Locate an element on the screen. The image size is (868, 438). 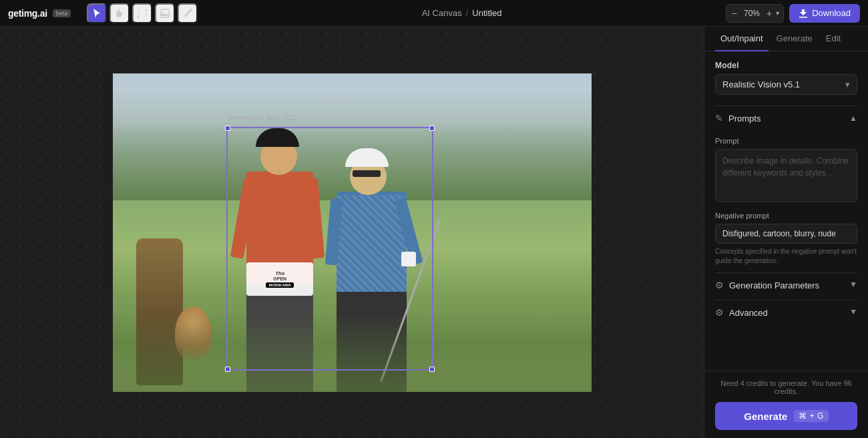
zoom-value: 70% is located at coordinates (752, 13).